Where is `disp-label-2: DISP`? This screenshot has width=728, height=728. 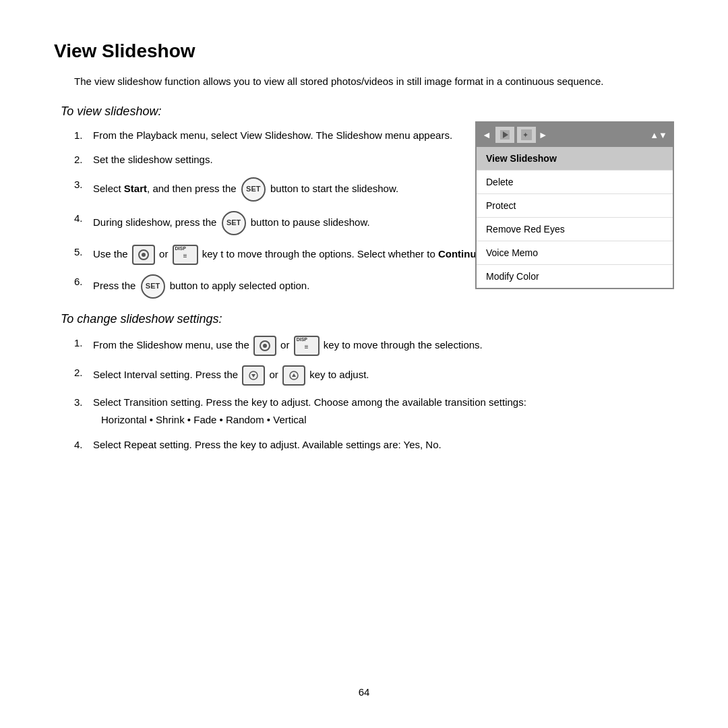 disp-label-2: DISP is located at coordinates (302, 340).